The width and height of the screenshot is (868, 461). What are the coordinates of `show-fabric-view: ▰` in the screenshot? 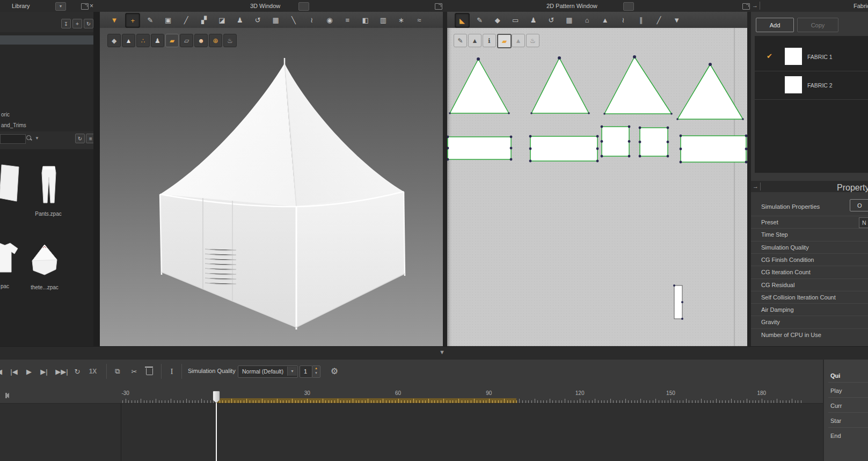 It's located at (172, 41).